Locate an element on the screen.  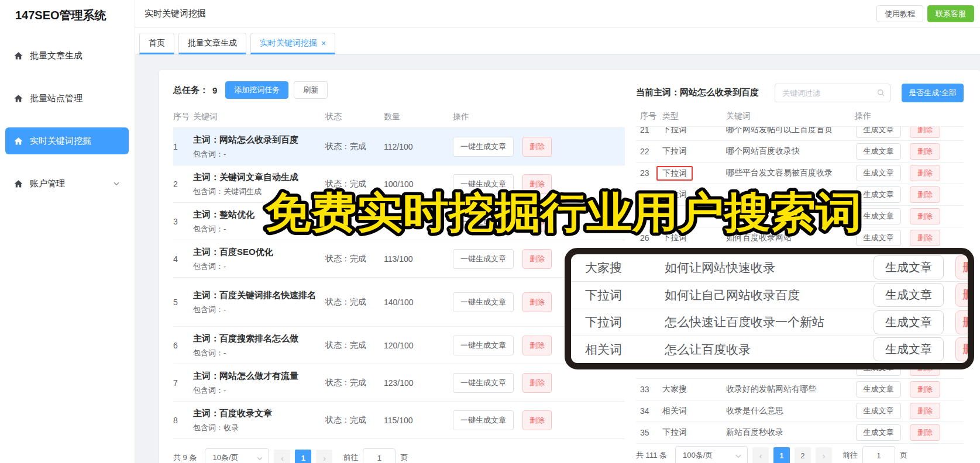
table-row: 5 主词：百度关键词排名快速排名 包含词：- 状态：完成 140/100 一键生… is located at coordinates (399, 302).